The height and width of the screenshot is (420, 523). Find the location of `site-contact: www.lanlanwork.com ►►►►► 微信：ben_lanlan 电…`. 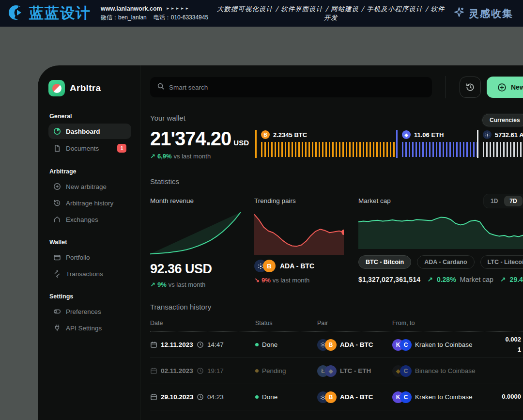

site-contact: www.lanlanwork.com ►►►►► 微信：ben_lanlan 电… is located at coordinates (154, 14).